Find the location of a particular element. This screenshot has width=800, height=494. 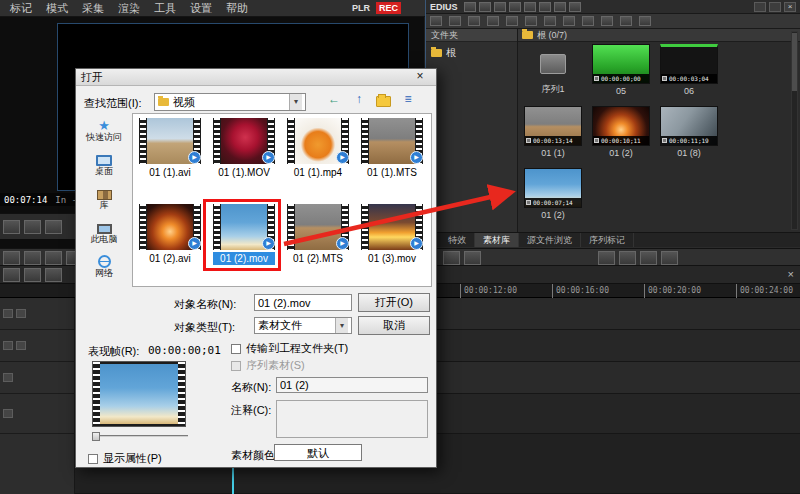

slider-handle is located at coordinates (96, 436).